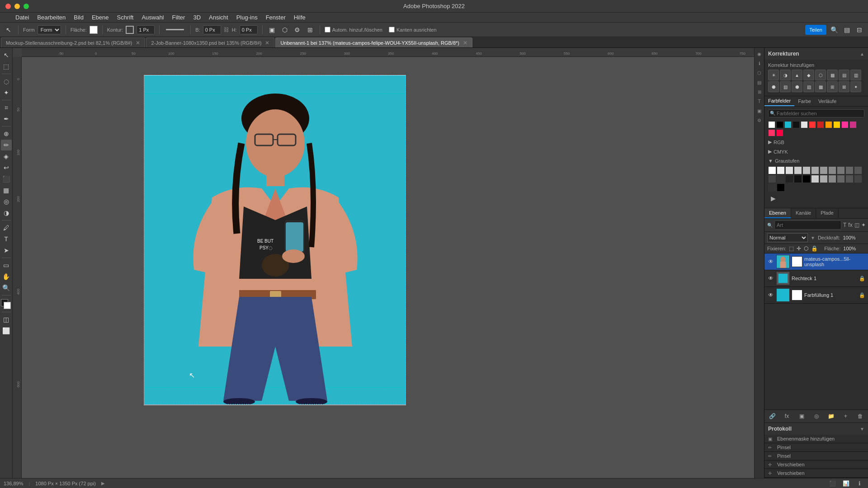 The image size is (868, 488). Describe the element at coordinates (837, 125) in the screenshot. I see `swatch-yellow` at that location.